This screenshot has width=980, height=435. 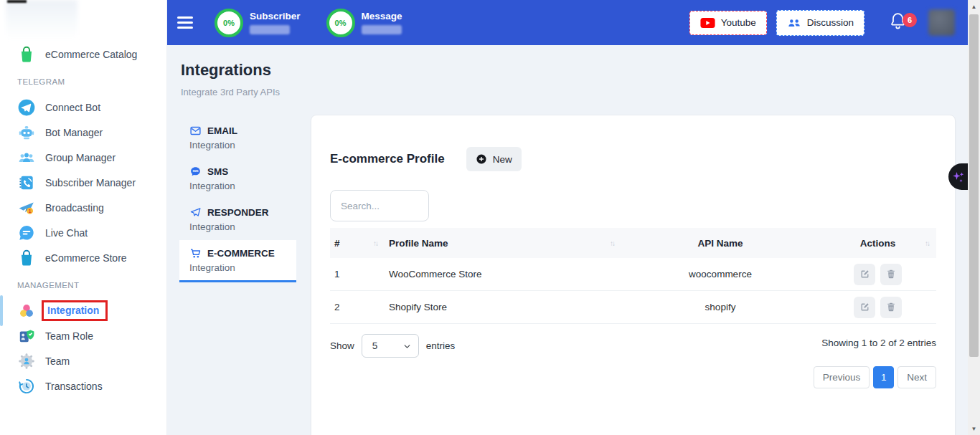 What do you see at coordinates (186, 23) in the screenshot?
I see `hamburger-menu-icon` at bounding box center [186, 23].